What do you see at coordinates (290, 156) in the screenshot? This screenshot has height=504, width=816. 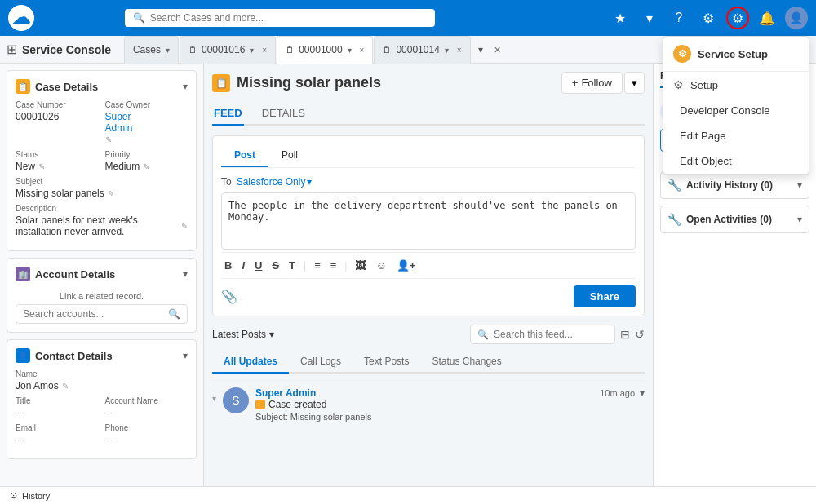 I see `post-tab-poll: Poll` at bounding box center [290, 156].